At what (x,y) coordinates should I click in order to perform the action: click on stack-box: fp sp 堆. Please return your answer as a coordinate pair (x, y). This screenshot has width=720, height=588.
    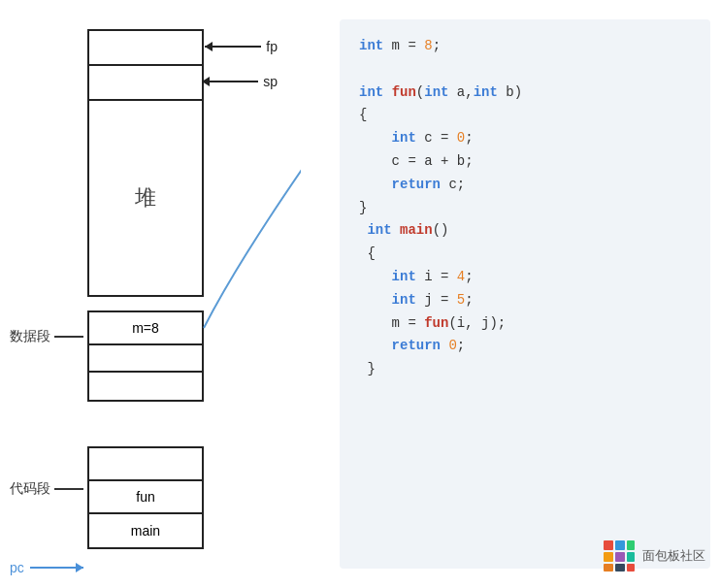
    Looking at the image, I should click on (146, 163).